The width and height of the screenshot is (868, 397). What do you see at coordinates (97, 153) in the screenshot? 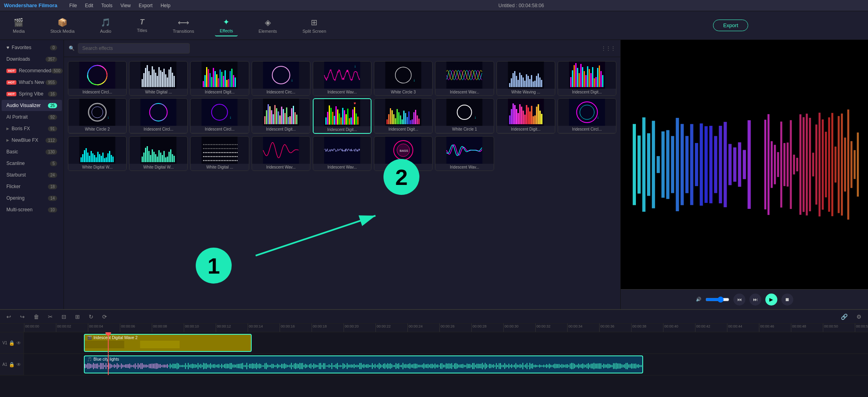
I see `effect-card-bars_wdw: White Digital W...` at bounding box center [97, 153].